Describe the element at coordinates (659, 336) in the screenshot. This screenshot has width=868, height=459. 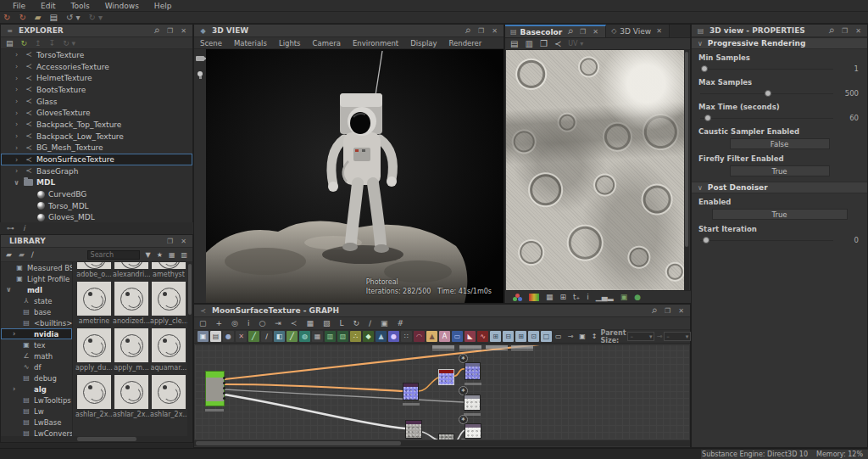
I see `link-size-icon: ⊸` at that location.